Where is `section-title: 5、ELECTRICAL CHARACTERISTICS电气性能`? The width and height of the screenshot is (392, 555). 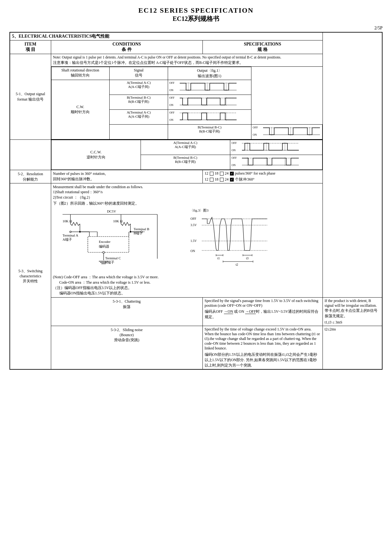
section-title: 5、ELECTRICAL CHARACTERISTICS电气性能 is located at coordinates (166, 36).